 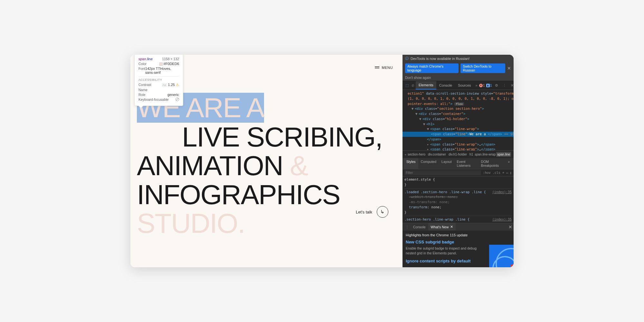 What do you see at coordinates (153, 99) in the screenshot?
I see `kbd-label: Keyboard-focusable` at bounding box center [153, 99].